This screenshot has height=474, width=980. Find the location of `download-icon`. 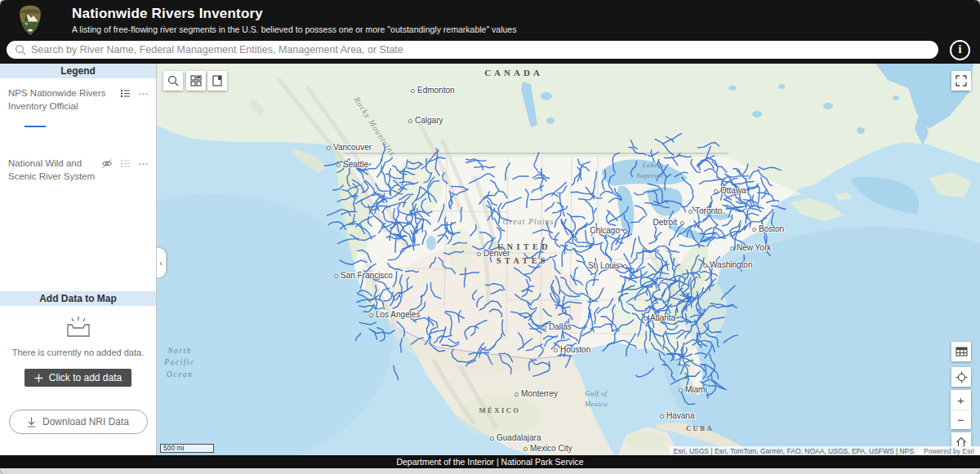

download-icon is located at coordinates (31, 423).